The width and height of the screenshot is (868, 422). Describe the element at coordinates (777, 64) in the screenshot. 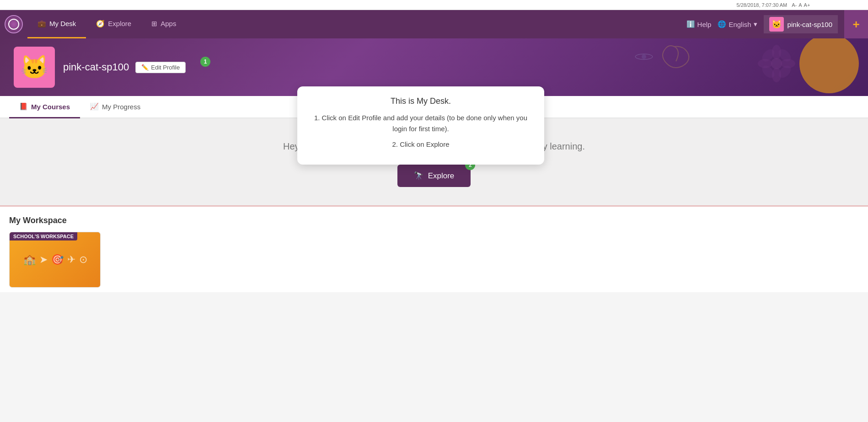

I see `deco-flower` at that location.